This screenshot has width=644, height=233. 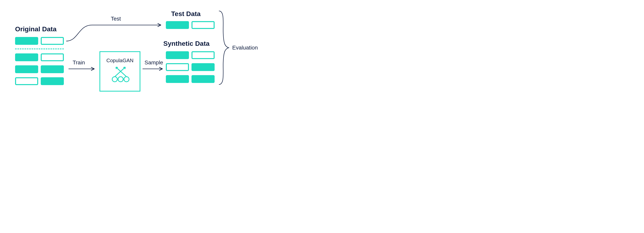 What do you see at coordinates (52, 57) in the screenshot?
I see `orig-cell-r1c1` at bounding box center [52, 57].